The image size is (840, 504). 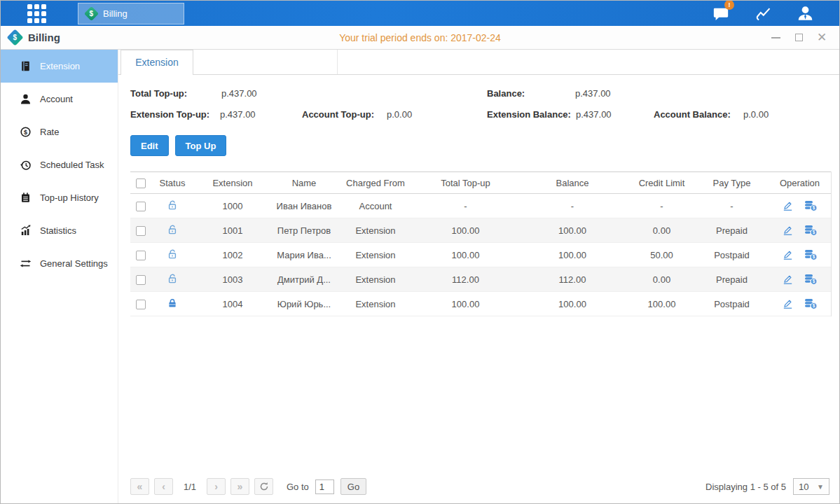 What do you see at coordinates (480, 94) in the screenshot?
I see `summary-row-1: Total Top-up: p.437.00 Balance: p.437.00` at bounding box center [480, 94].